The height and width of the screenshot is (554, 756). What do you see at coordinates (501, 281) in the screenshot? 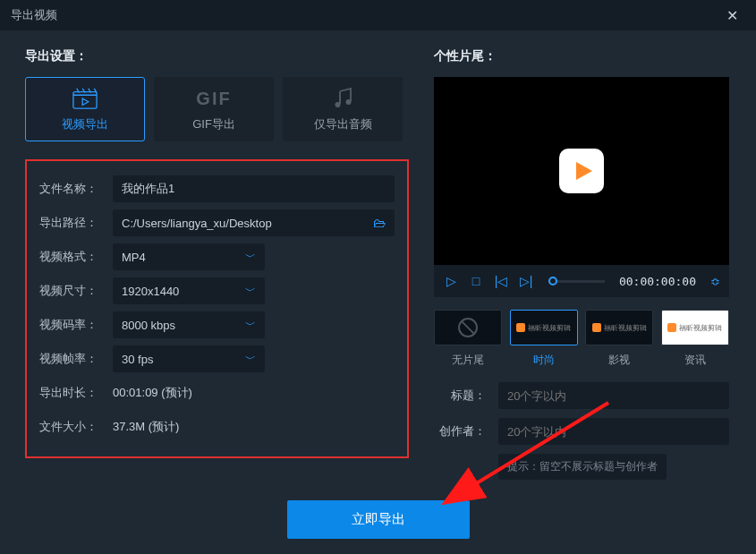
I see `skip-previous-icon: |◁` at bounding box center [501, 281].